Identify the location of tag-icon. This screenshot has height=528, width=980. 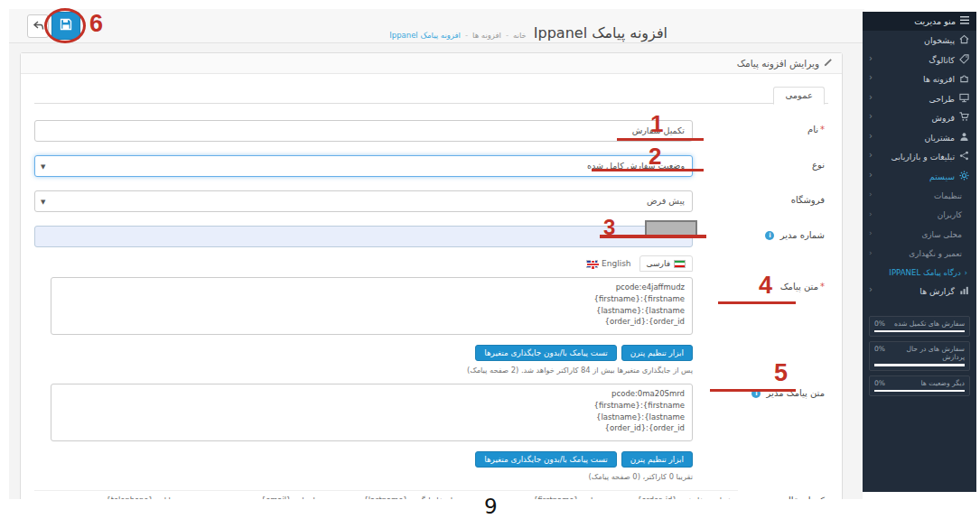
(965, 60).